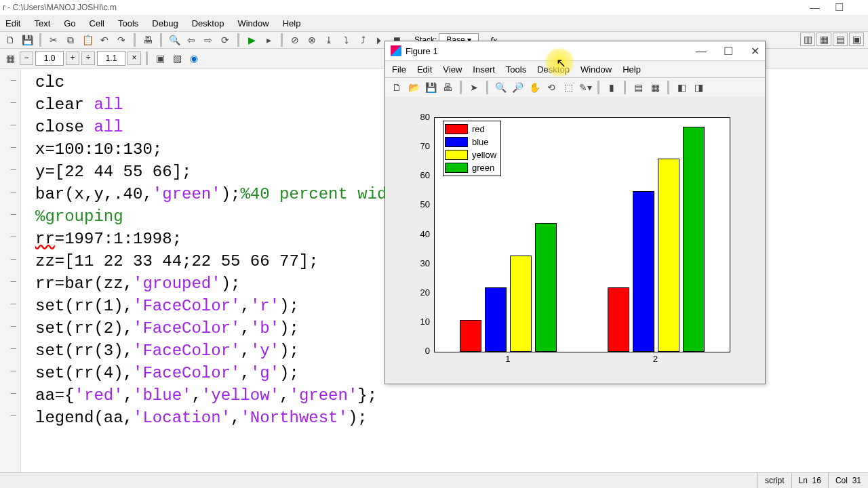  Describe the element at coordinates (399, 69) in the screenshot. I see `fig-menu-file: File` at that location.